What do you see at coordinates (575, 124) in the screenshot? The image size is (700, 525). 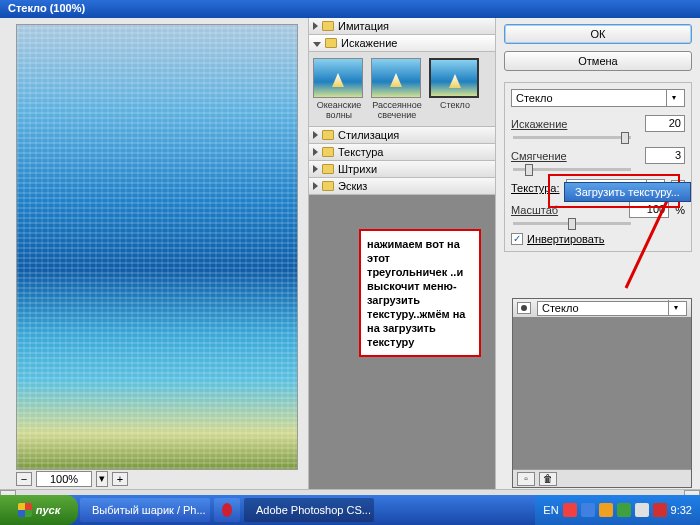 I see `distortion-label: Искажение` at bounding box center [575, 124].